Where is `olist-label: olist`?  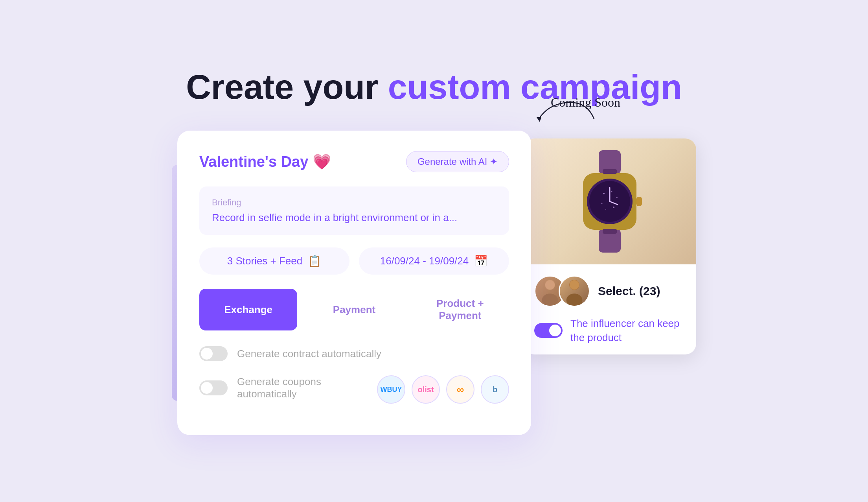
olist-label: olist is located at coordinates (425, 389).